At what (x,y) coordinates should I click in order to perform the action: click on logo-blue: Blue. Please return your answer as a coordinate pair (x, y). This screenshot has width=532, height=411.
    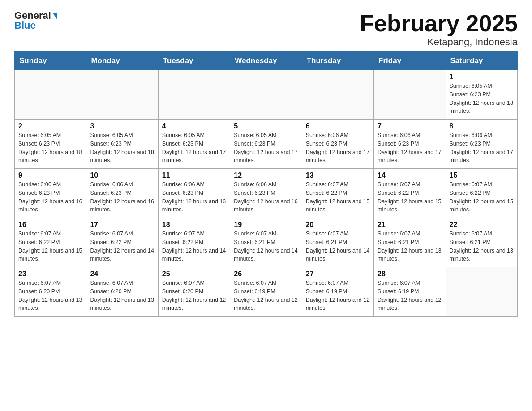
    Looking at the image, I should click on (25, 26).